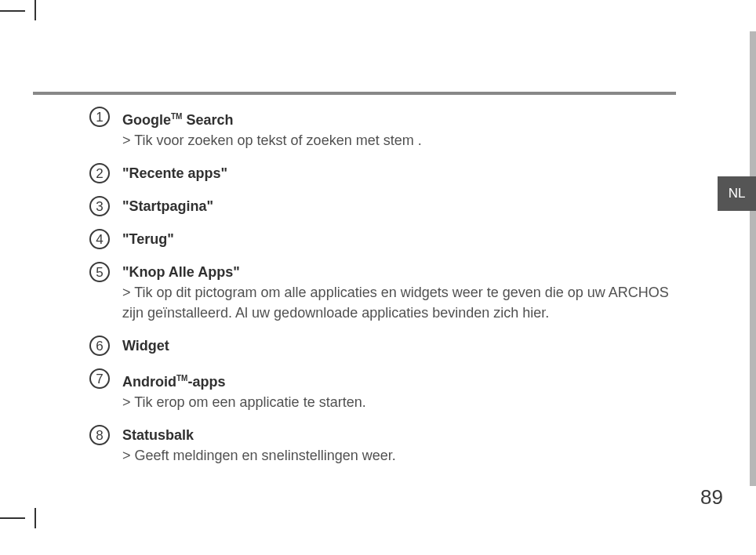  What do you see at coordinates (398, 292) in the screenshot?
I see `item-body: "Knop Alle Apps" > Tik op dit pictogram …` at bounding box center [398, 292].